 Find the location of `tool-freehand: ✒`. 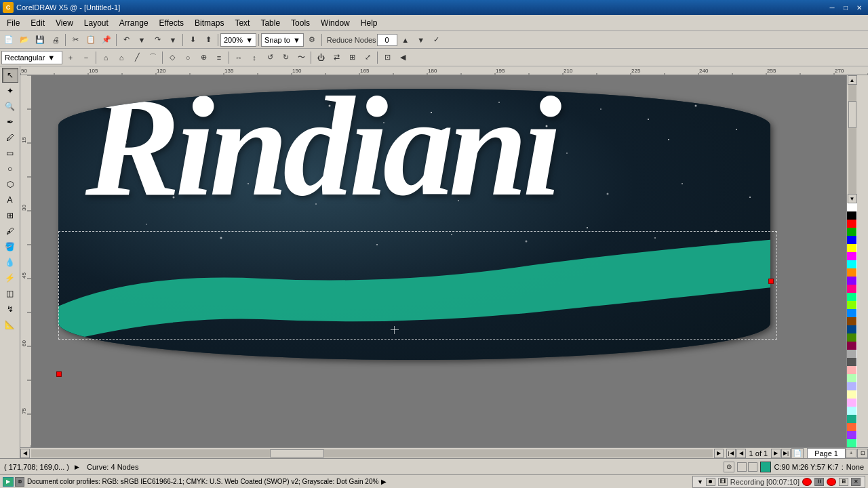

tool-freehand: ✒ is located at coordinates (10, 122).